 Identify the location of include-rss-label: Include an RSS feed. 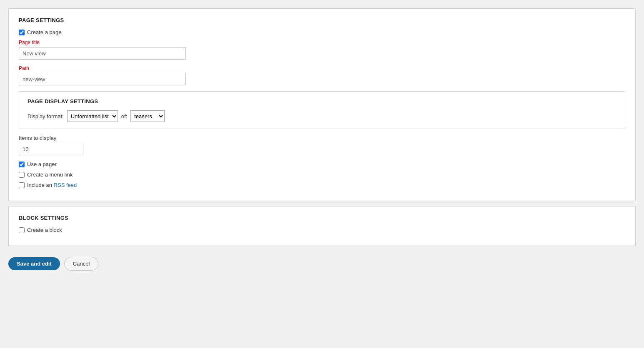
(52, 185).